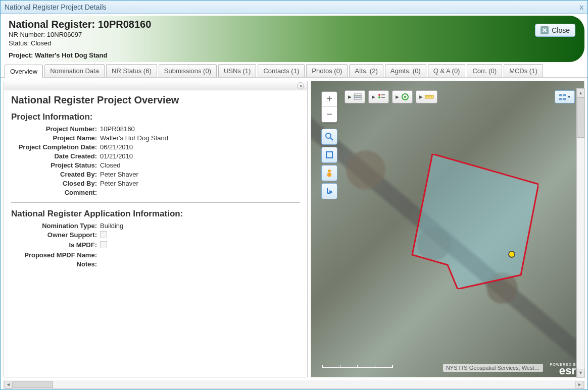 This screenshot has height=390, width=588. What do you see at coordinates (581, 93) in the screenshot?
I see `scroll-up-icon: ▲` at bounding box center [581, 93].